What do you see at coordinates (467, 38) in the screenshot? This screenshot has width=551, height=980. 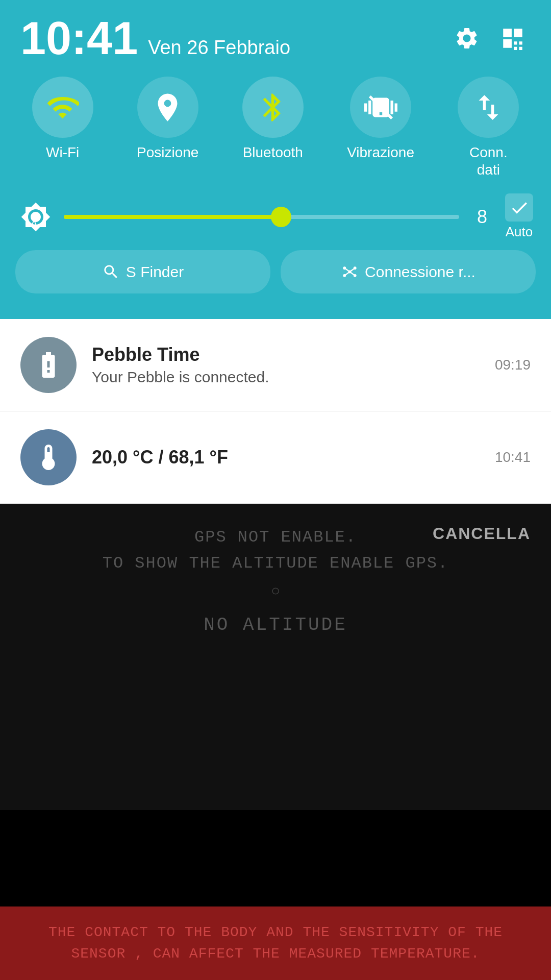 I see `settings-button` at bounding box center [467, 38].